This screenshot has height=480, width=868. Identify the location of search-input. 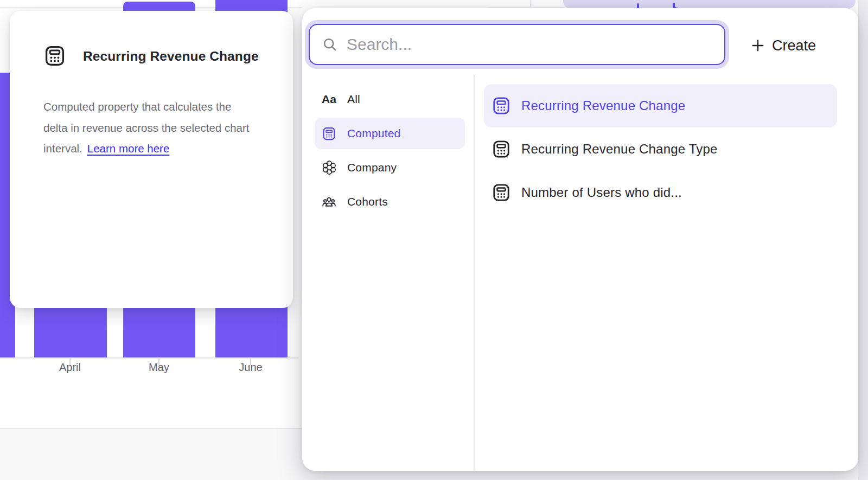
(531, 44).